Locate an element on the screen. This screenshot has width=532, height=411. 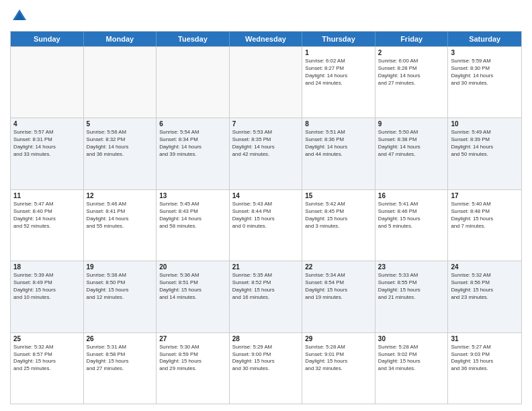
calendar-header-cell: Monday is located at coordinates (121, 39).